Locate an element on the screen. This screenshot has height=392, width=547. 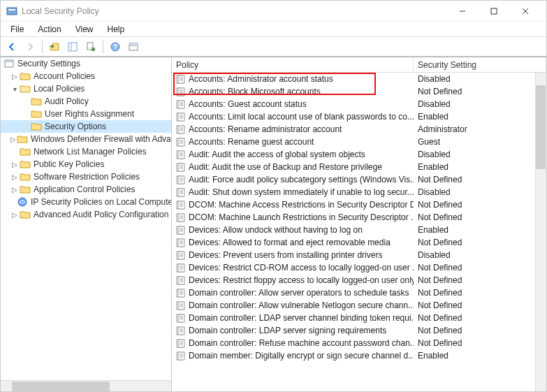
policy-name-cell: DCOM: Machine Access Restrictions in Sec… is located at coordinates (293, 205).